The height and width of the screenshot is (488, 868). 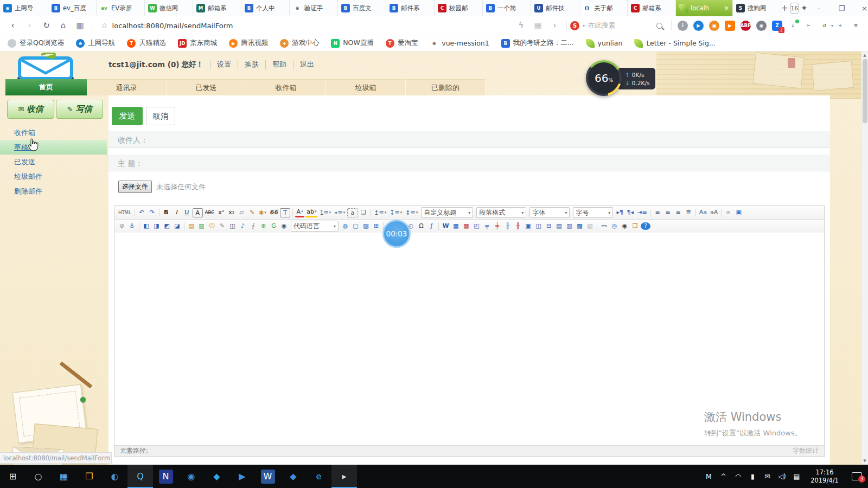 I want to click on new-tab-button: +, so click(x=784, y=8).